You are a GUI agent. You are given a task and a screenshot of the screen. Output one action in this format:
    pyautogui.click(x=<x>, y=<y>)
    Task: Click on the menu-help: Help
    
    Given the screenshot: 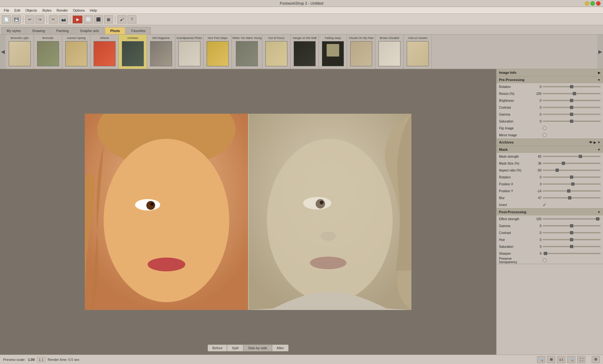 What is the action you would take?
    pyautogui.click(x=94, y=10)
    